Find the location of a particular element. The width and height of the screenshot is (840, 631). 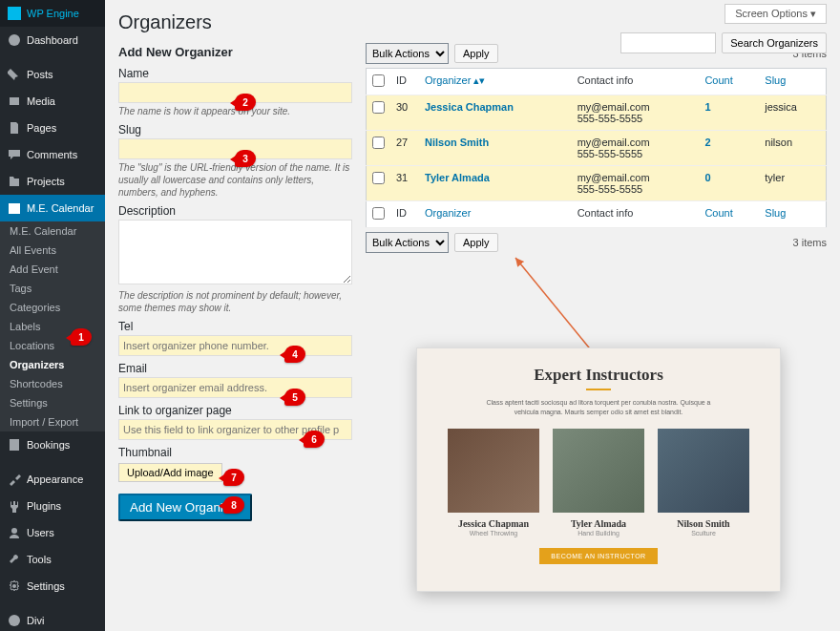

sidebar-item-projects: Projects is located at coordinates (52, 181).